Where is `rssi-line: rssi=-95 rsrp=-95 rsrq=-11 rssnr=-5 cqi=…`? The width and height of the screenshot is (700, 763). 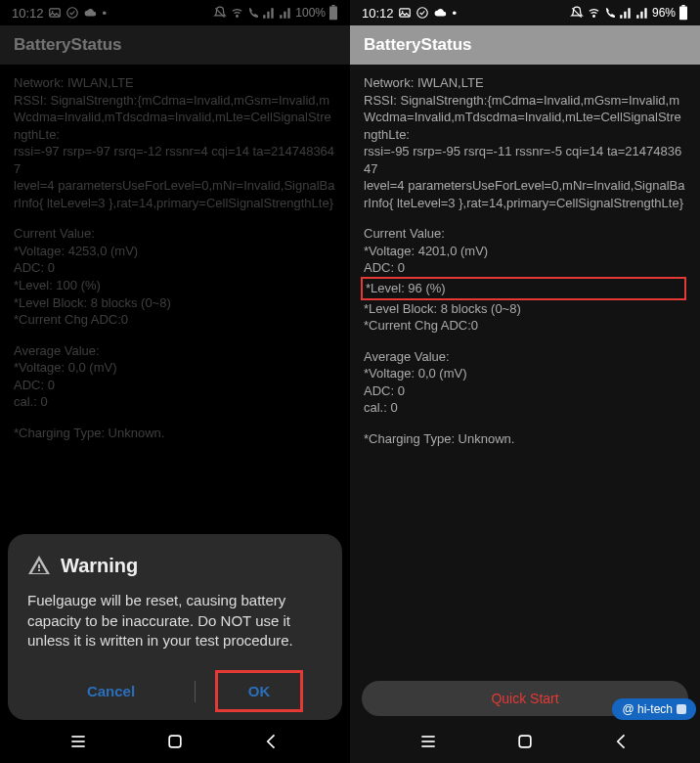 rssi-line: rssi=-95 rsrp=-95 rsrq=-11 rssnr=-5 cqi=… is located at coordinates (525, 160).